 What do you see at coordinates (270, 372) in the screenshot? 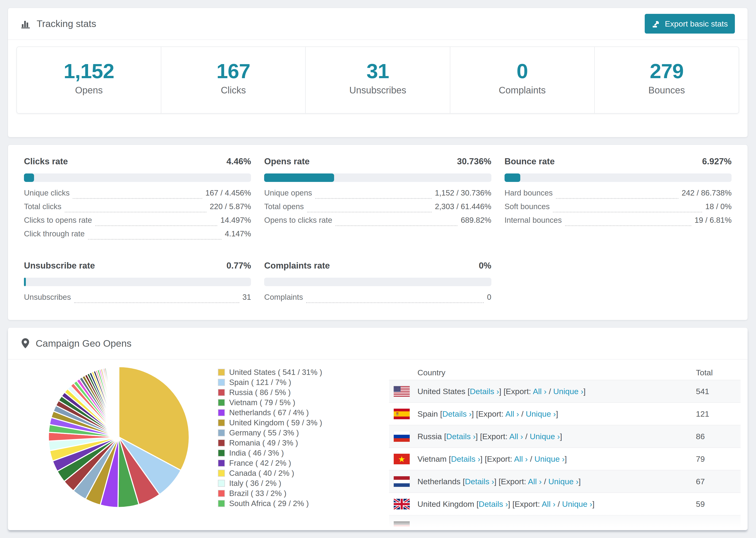
I see `legend-item-united-states: United States ( 541 / 31% )` at bounding box center [270, 372].